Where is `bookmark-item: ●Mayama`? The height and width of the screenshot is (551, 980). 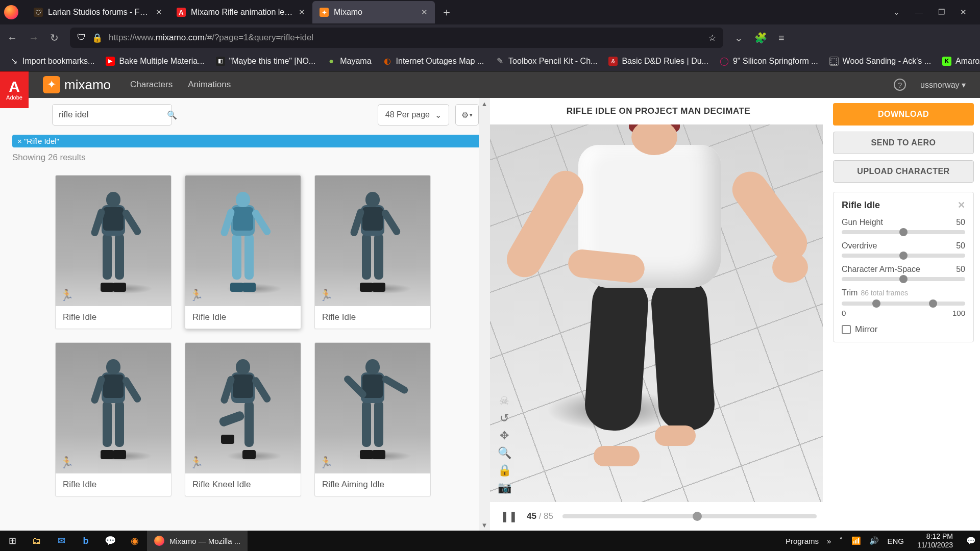
bookmark-item: ●Mayama is located at coordinates (349, 61).